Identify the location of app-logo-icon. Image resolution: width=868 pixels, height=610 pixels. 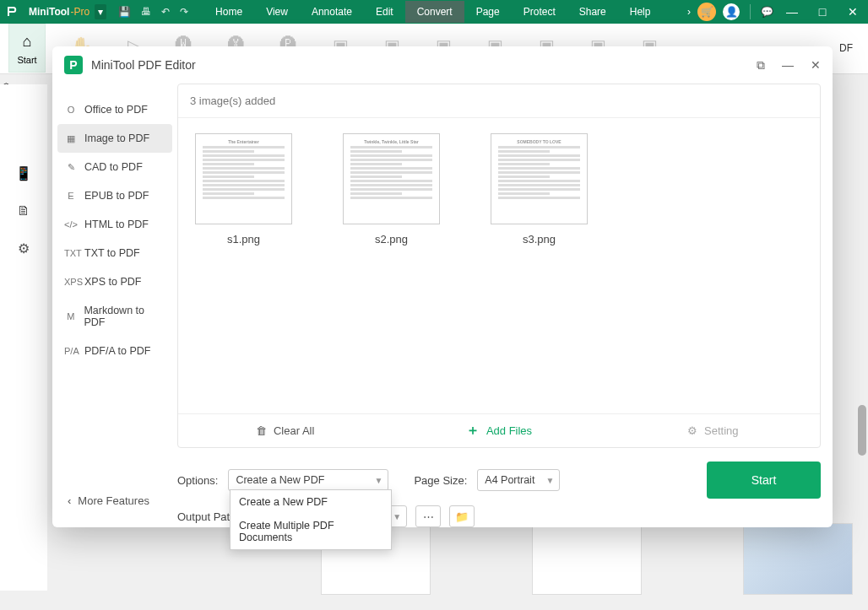
(14, 12).